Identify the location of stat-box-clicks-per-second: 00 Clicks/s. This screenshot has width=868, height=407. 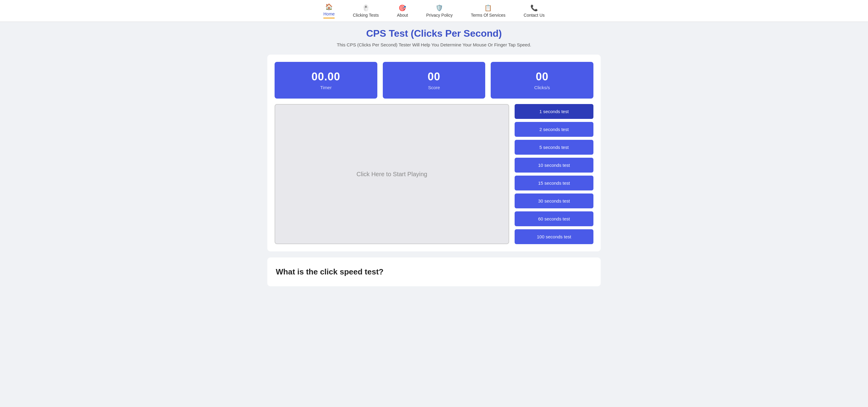
(542, 80).